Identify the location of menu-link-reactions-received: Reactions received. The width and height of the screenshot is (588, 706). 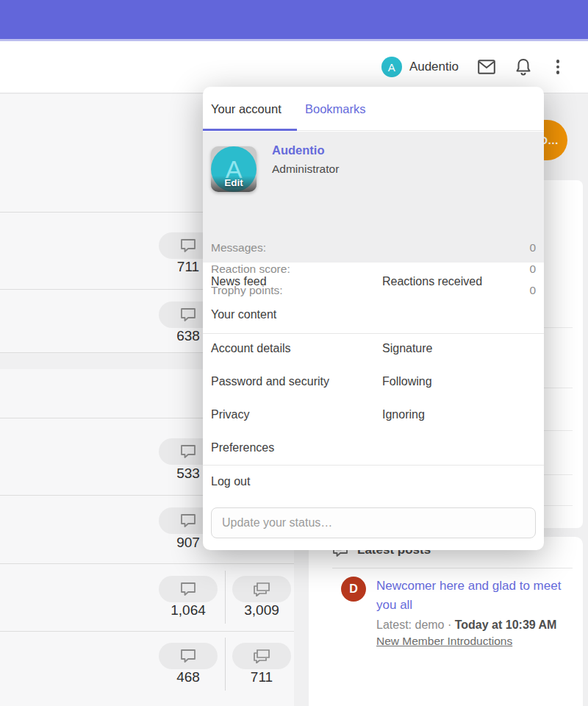
(432, 282).